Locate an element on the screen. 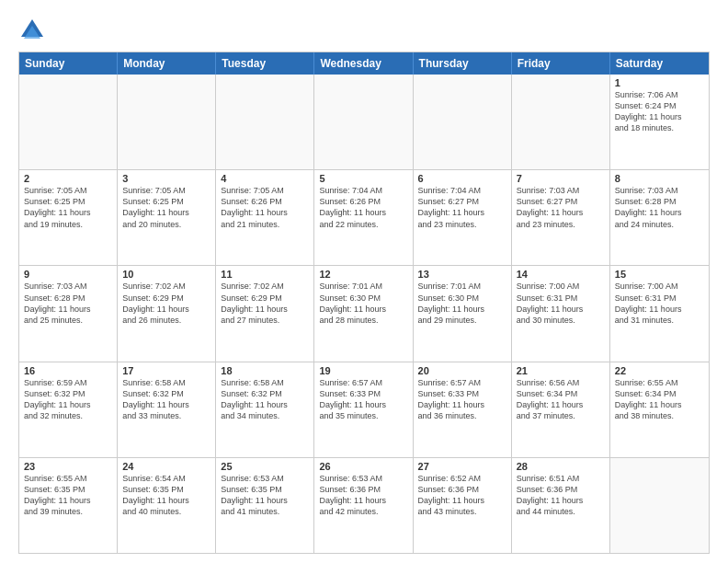  day-number-21: 21 is located at coordinates (561, 371).